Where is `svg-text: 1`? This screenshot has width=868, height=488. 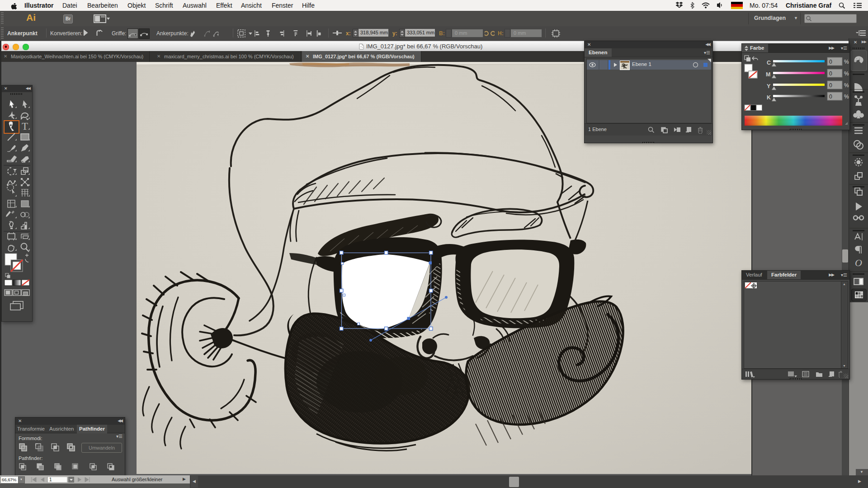
svg-text: 1 is located at coordinates (51, 480).